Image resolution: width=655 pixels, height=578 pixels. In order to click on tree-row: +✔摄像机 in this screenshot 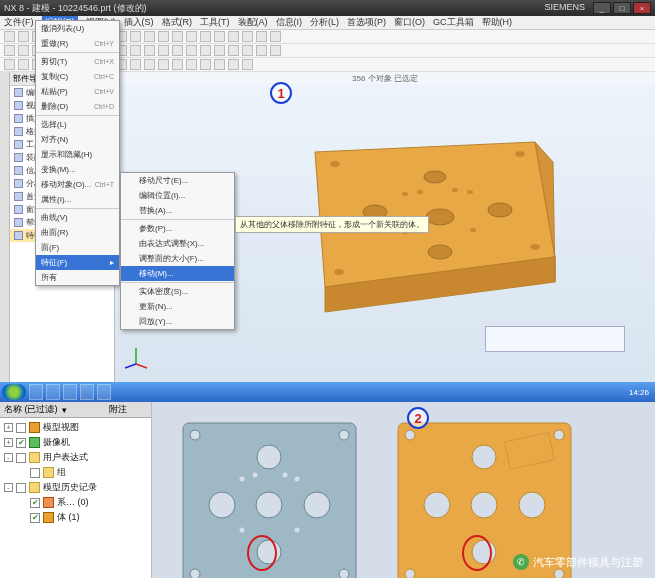, I will do `click(76, 442)`.